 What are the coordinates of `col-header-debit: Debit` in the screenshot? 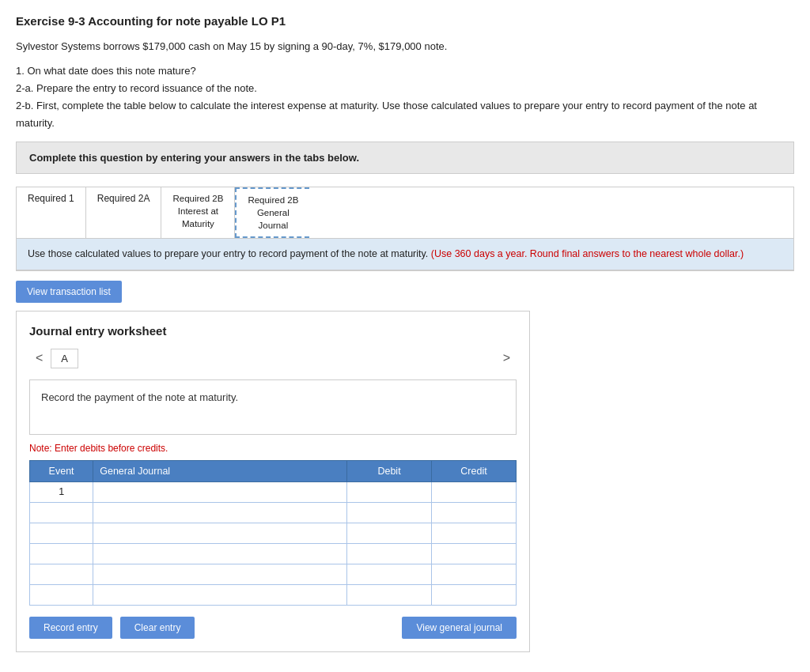 It's located at (389, 471).